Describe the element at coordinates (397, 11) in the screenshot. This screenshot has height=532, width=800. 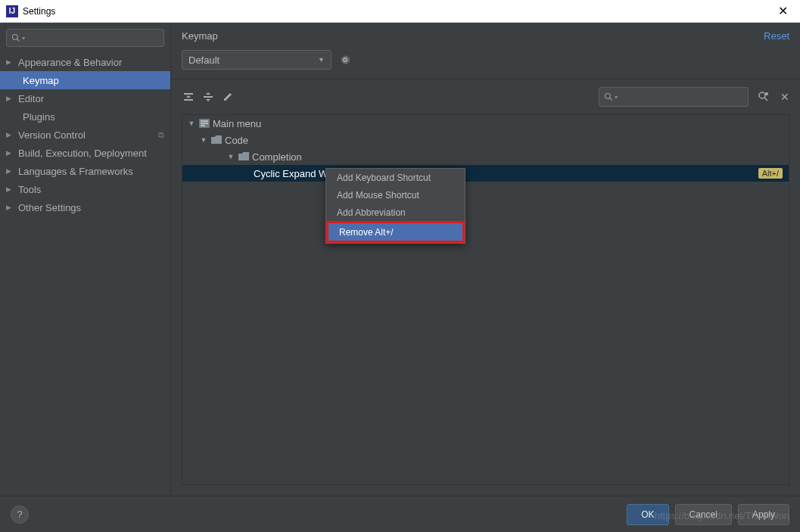
I see `window-title: Settings` at that location.